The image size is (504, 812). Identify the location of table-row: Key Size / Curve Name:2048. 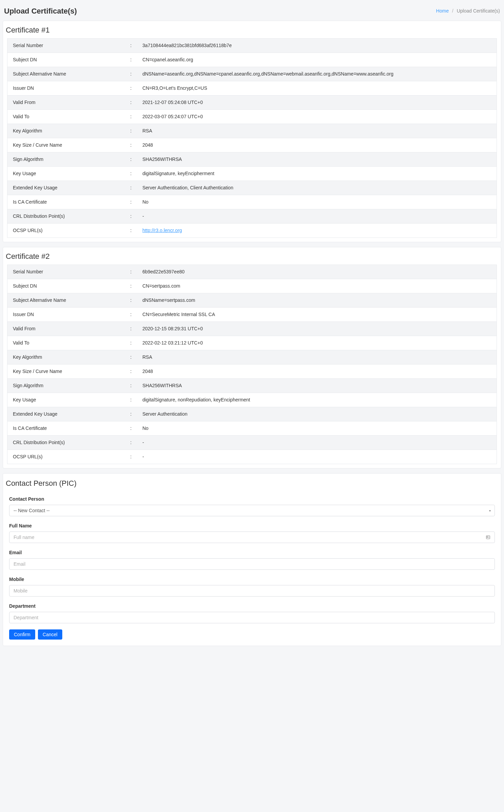
(252, 372).